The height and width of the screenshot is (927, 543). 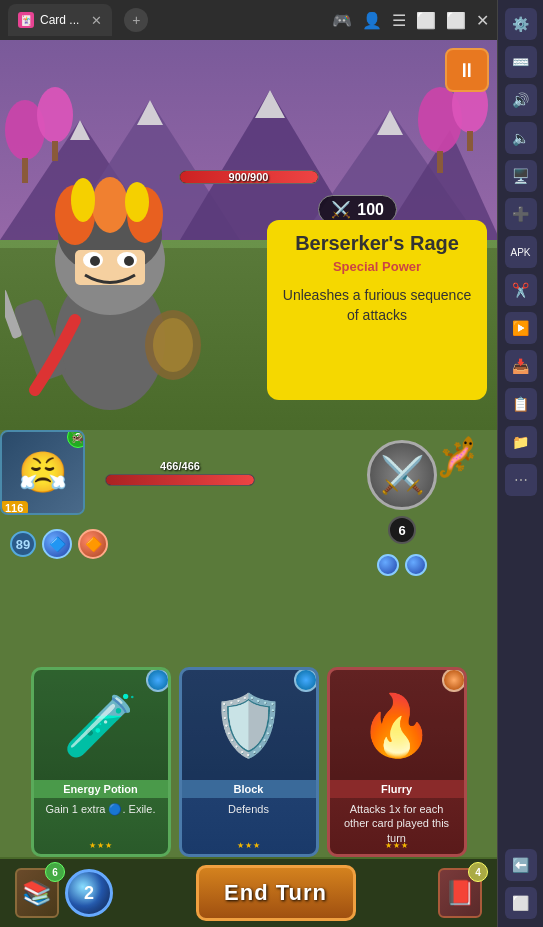 What do you see at coordinates (521, 328) in the screenshot?
I see `toolbar-play: ▶️` at bounding box center [521, 328].